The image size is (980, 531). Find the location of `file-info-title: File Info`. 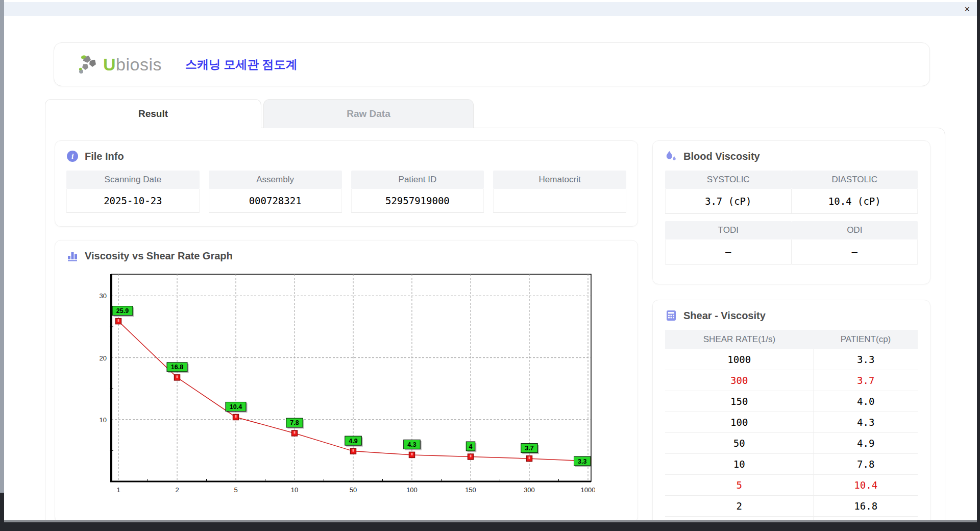

file-info-title: File Info is located at coordinates (104, 156).